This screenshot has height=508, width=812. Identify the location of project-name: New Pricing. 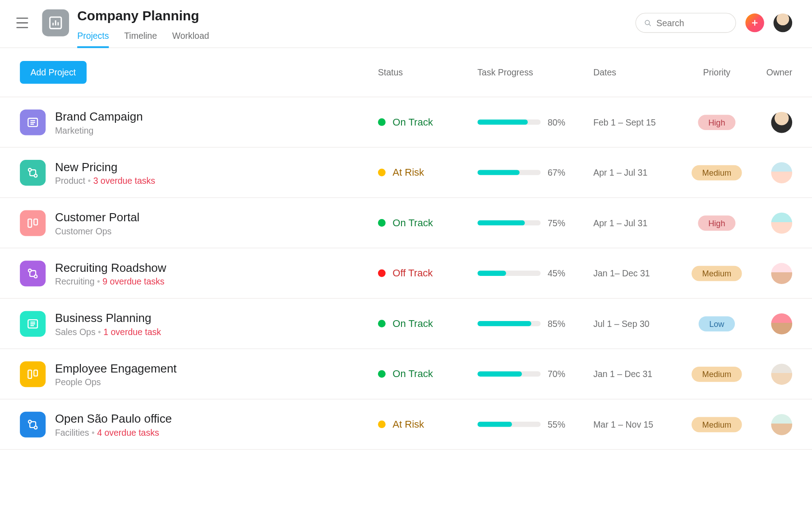
(217, 167).